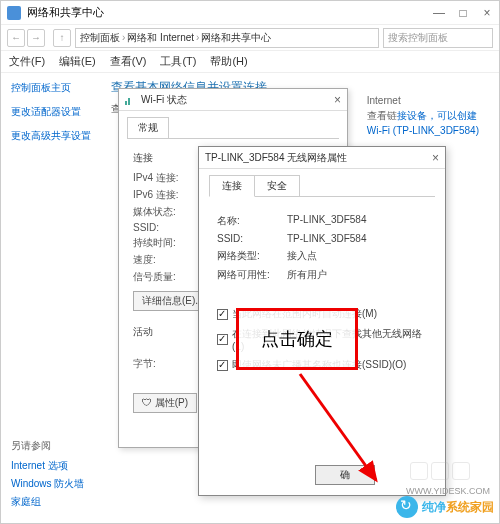 The height and width of the screenshot is (524, 500). Describe the element at coordinates (164, 100) in the screenshot. I see `dialog-title: Wi-Fi 状态` at that location.